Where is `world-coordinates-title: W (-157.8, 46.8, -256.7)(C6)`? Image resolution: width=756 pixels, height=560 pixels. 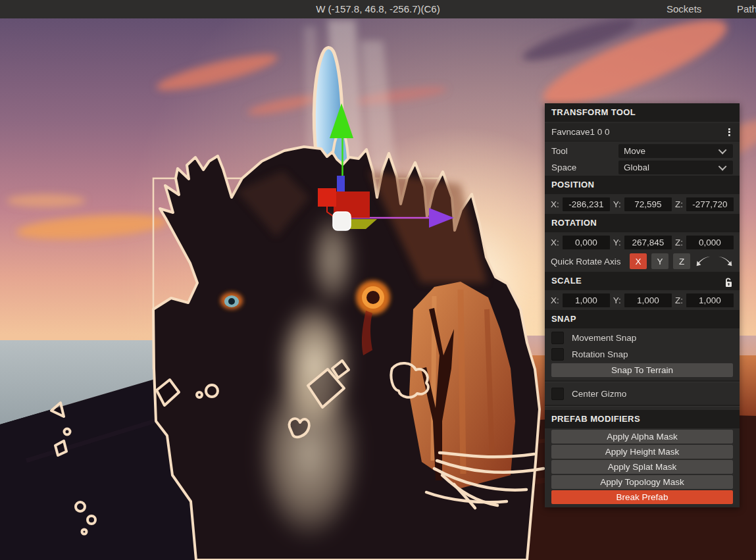
world-coordinates-title: W (-157.8, 46.8, -256.7)(C6) is located at coordinates (378, 9).